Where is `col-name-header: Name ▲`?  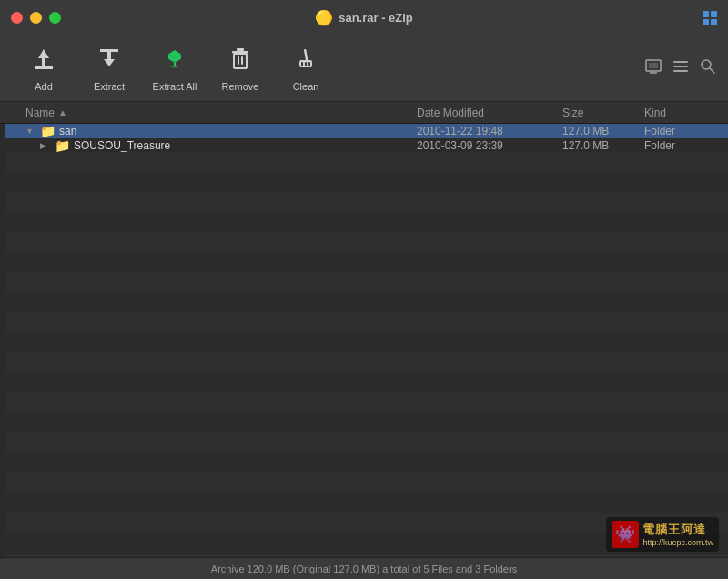
col-name-header: Name ▲ is located at coordinates (205, 113).